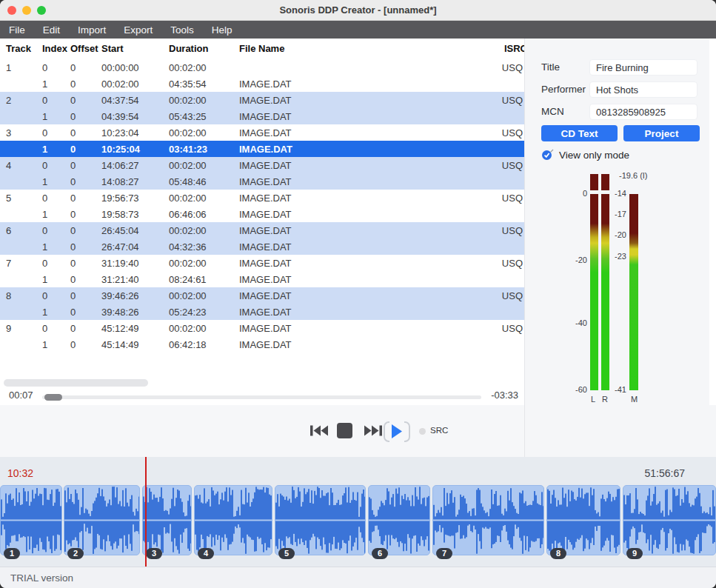 The image size is (716, 588). I want to click on left-channel-label: L, so click(593, 399).